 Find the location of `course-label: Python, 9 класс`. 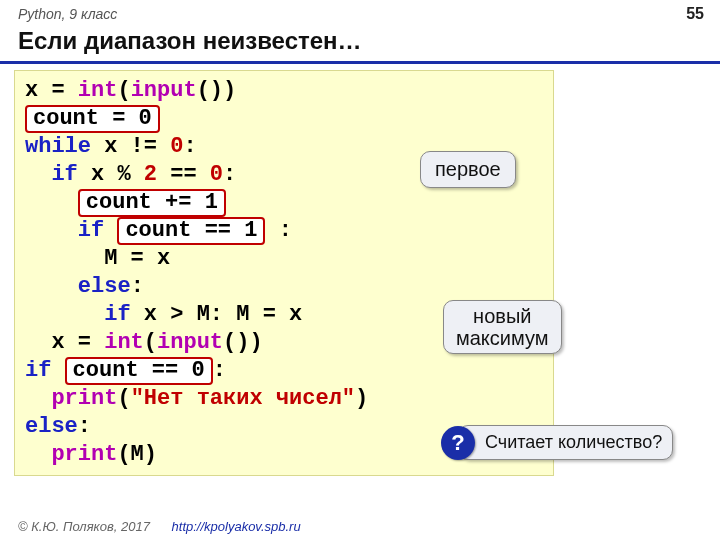

course-label: Python, 9 класс is located at coordinates (68, 14).